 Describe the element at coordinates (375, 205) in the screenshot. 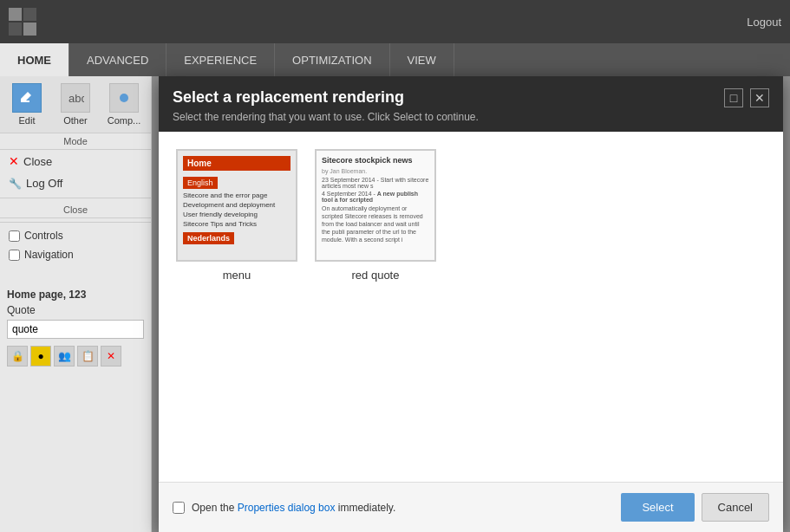

I see `quote-thumb-content: Sitecore stockpick news by Jan Bloeman. …` at that location.